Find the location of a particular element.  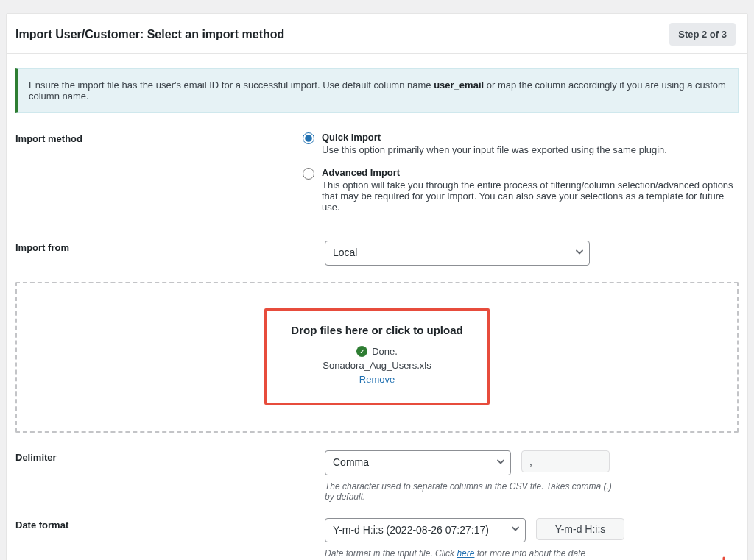

delimiter-help: The character used to separate columns i… is located at coordinates (468, 492).